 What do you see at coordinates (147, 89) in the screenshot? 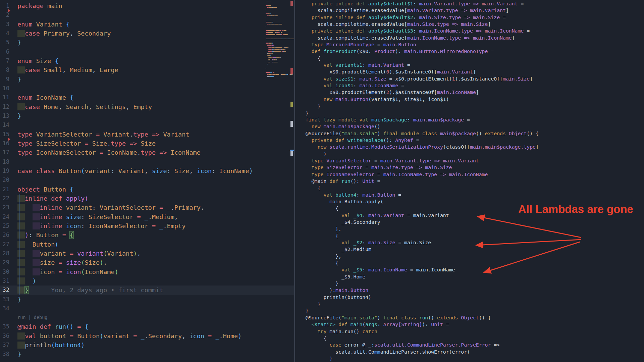
I see `code-line: 10` at bounding box center [147, 89].